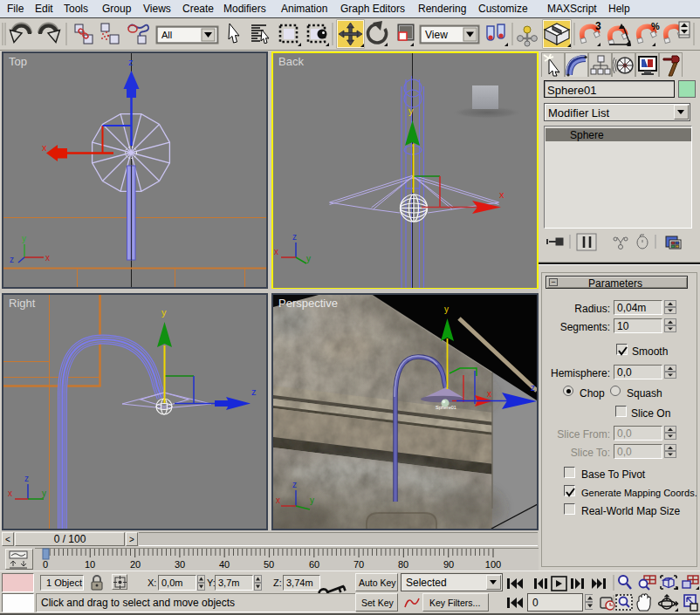 This screenshot has width=700, height=615. What do you see at coordinates (90, 564) in the screenshot?
I see `svg-text: 10` at bounding box center [90, 564].